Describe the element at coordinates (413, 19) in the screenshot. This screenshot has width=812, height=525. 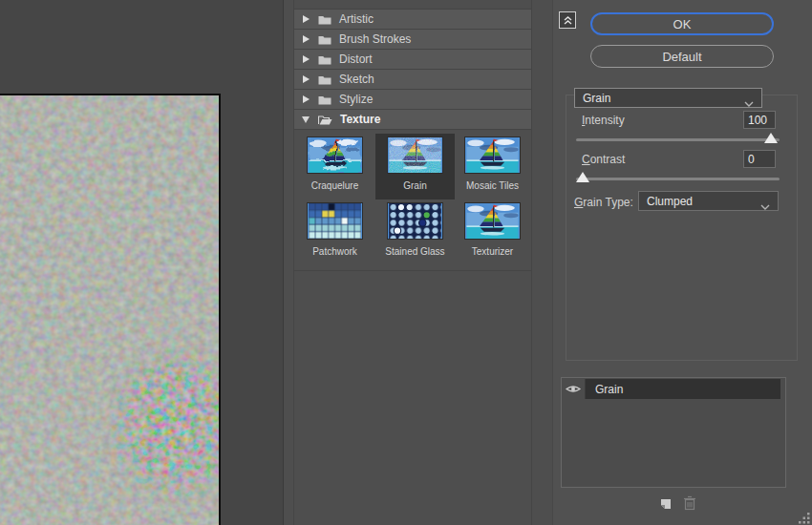
I see `category-artistic: Artistic` at that location.